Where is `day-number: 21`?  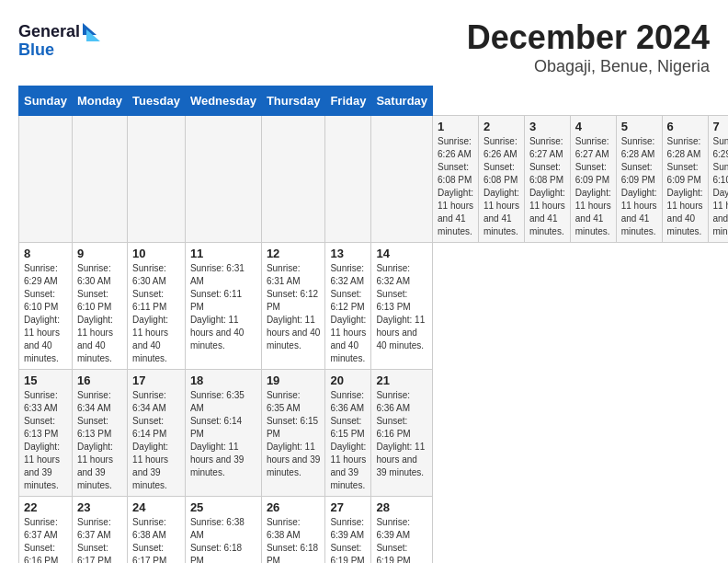 day-number: 21 is located at coordinates (402, 381).